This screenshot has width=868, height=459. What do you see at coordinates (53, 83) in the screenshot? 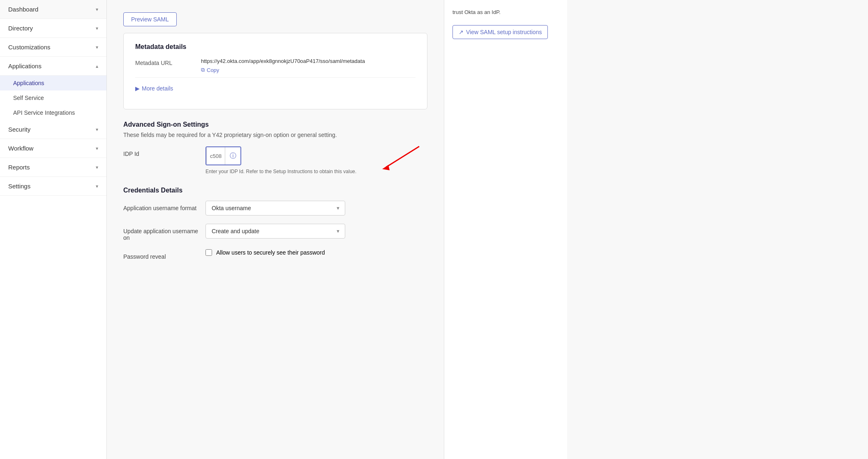
I see `sidebar-subitem-applications: Applications` at bounding box center [53, 83].